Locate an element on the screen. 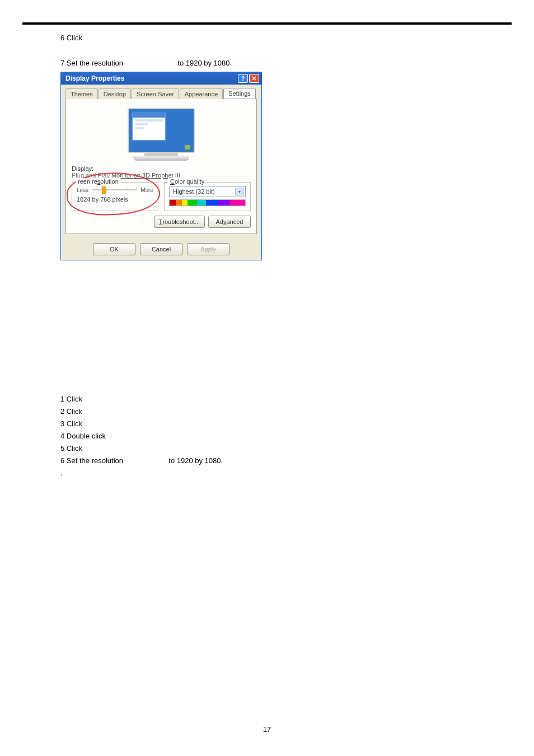 The height and width of the screenshot is (756, 534). close-button is located at coordinates (254, 78).